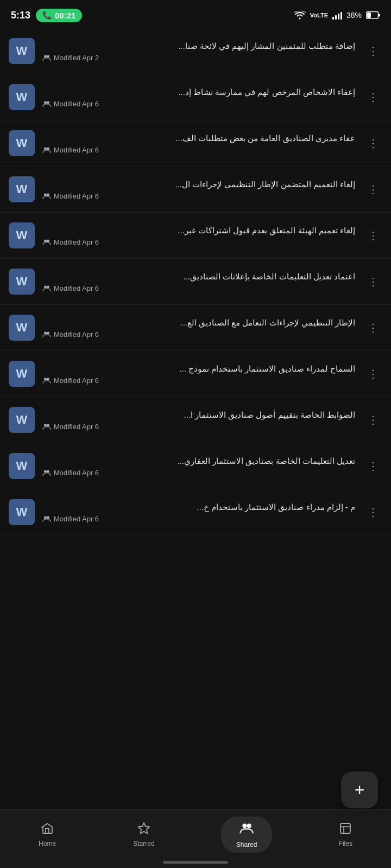 The image size is (391, 868). I want to click on file-item: W اعتماد تعديل التعليمات الخاصة بإعلانات…, so click(195, 282).